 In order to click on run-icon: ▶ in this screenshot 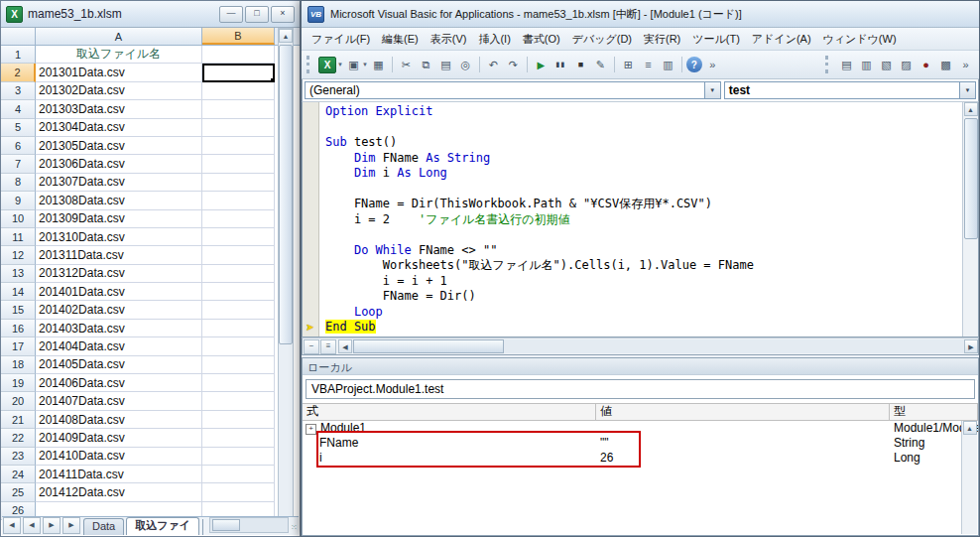, I will do `click(542, 65)`.